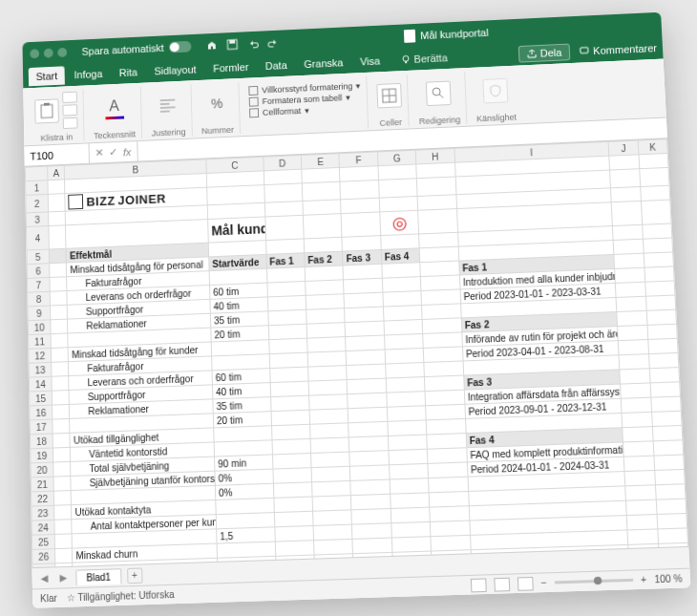  I want to click on editing-button, so click(439, 94).